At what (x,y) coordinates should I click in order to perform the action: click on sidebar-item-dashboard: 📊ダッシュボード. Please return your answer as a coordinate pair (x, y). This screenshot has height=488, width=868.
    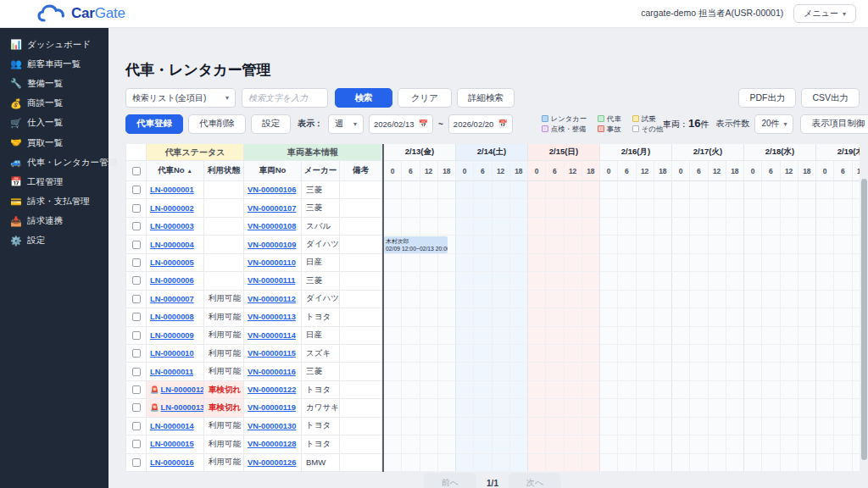
    Looking at the image, I should click on (54, 44).